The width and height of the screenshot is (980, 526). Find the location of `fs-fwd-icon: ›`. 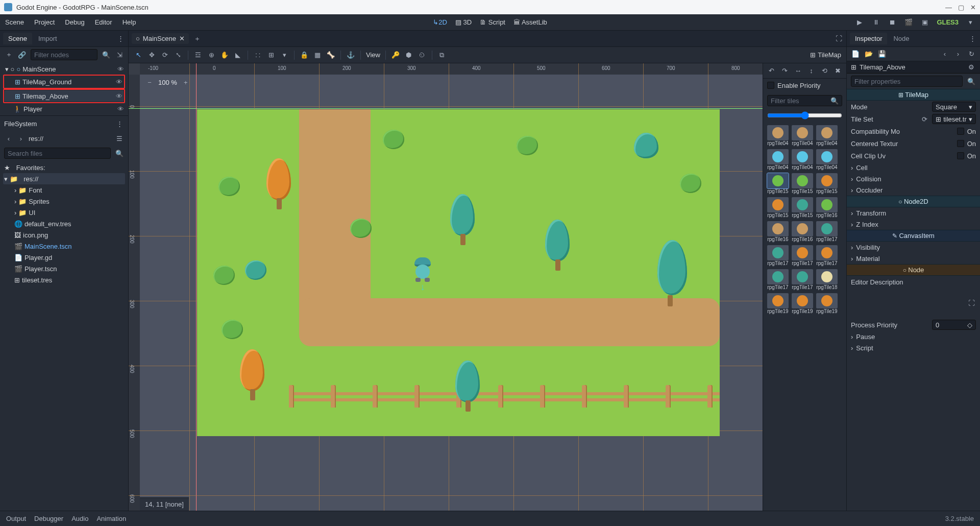

fs-fwd-icon: › is located at coordinates (21, 138).